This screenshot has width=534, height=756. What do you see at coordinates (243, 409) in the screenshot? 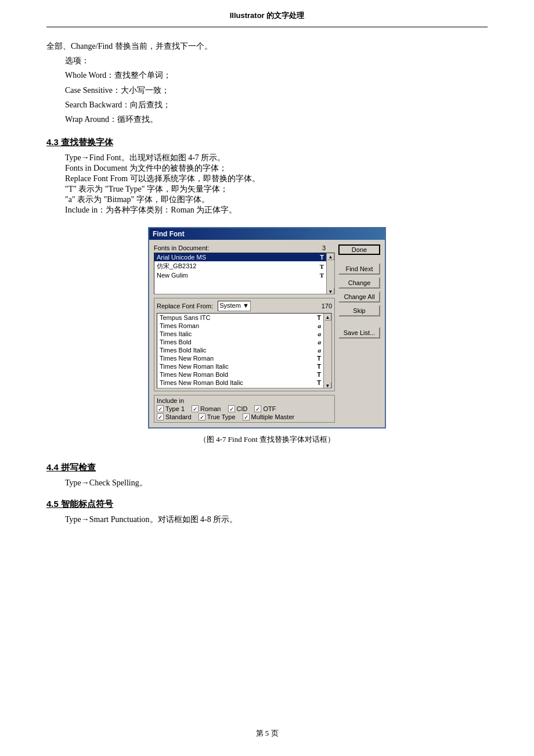
I see `cb-cid-label: CID` at bounding box center [243, 409].